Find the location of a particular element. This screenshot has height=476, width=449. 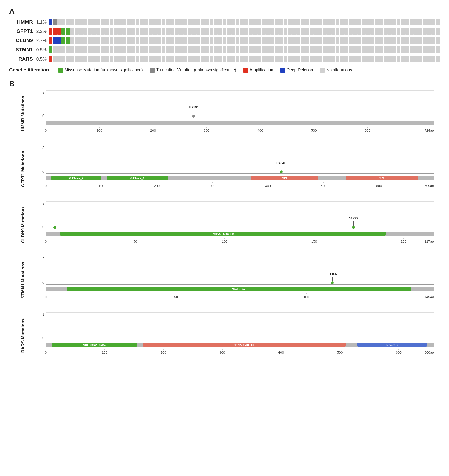

lollipop-stem is located at coordinates (55, 221).